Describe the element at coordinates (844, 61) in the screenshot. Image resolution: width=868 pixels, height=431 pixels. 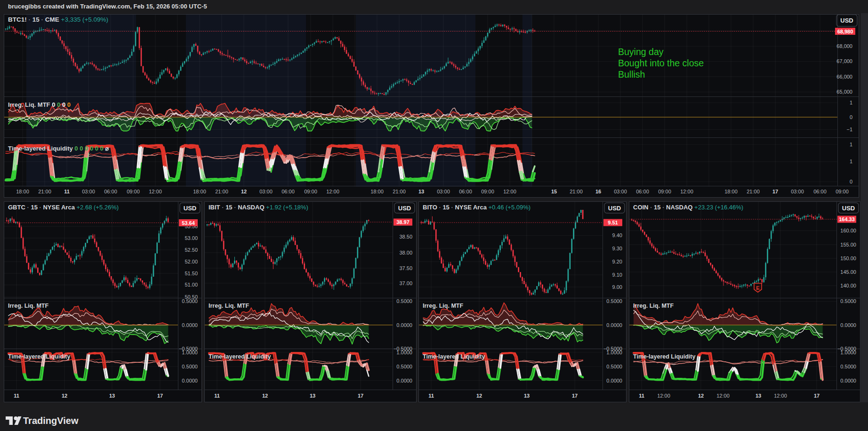
I see `svg-text: 67,000` at that location.